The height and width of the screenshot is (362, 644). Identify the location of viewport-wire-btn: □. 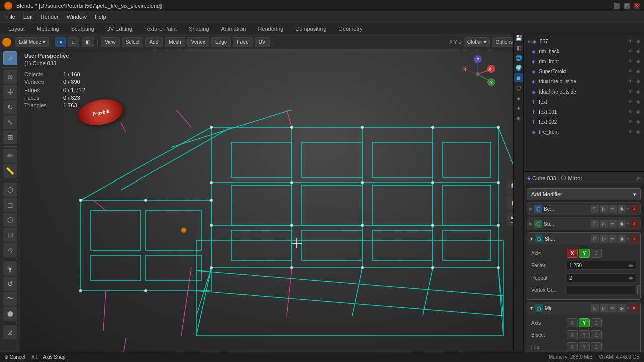
(74, 42).